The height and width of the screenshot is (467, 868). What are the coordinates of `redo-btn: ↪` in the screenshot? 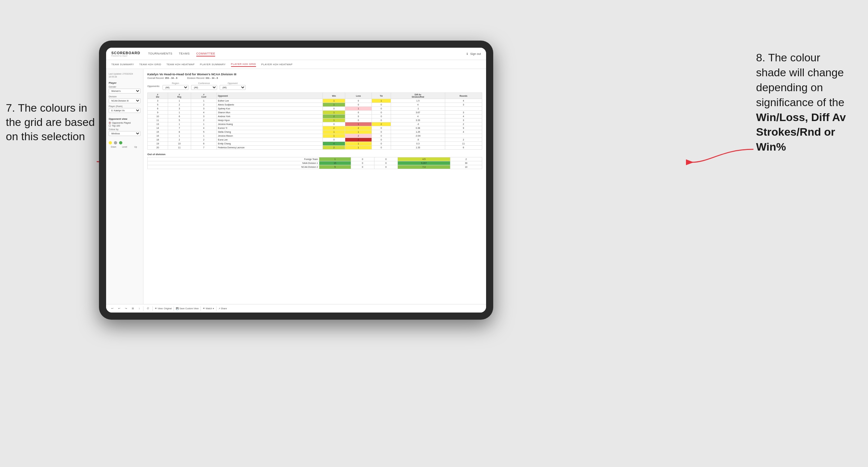 It's located at (126, 309).